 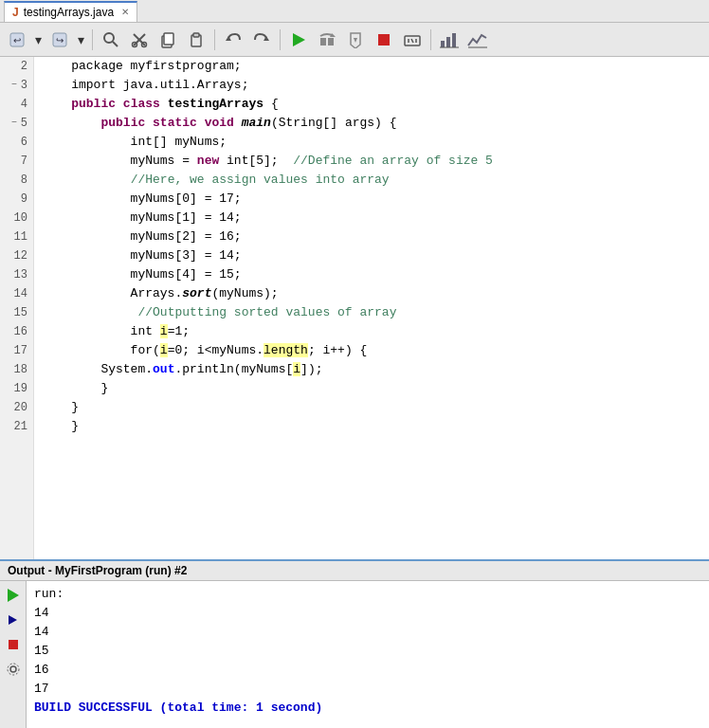 What do you see at coordinates (372, 123) in the screenshot?
I see `code-line: public static void main(String[] args) {` at bounding box center [372, 123].